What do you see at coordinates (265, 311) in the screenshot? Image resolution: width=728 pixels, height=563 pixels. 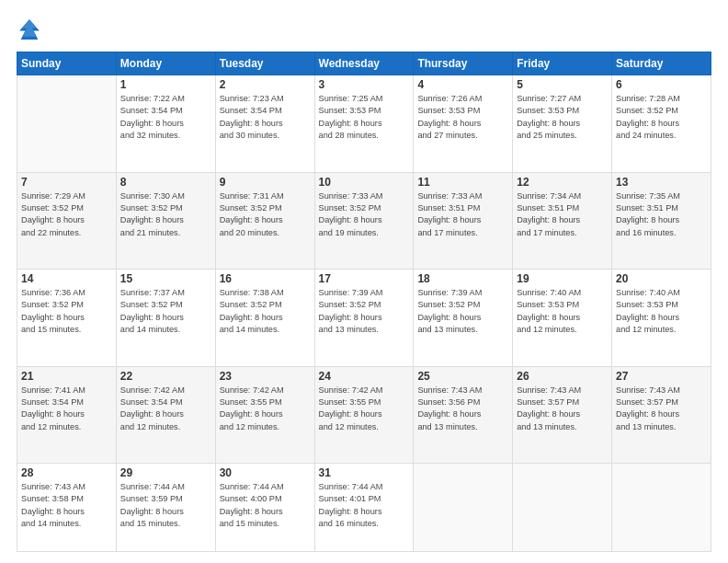 I see `day-info: Sunrise: 7:38 AM Sunset: 3:52 PM Dayligh…` at bounding box center [265, 311].